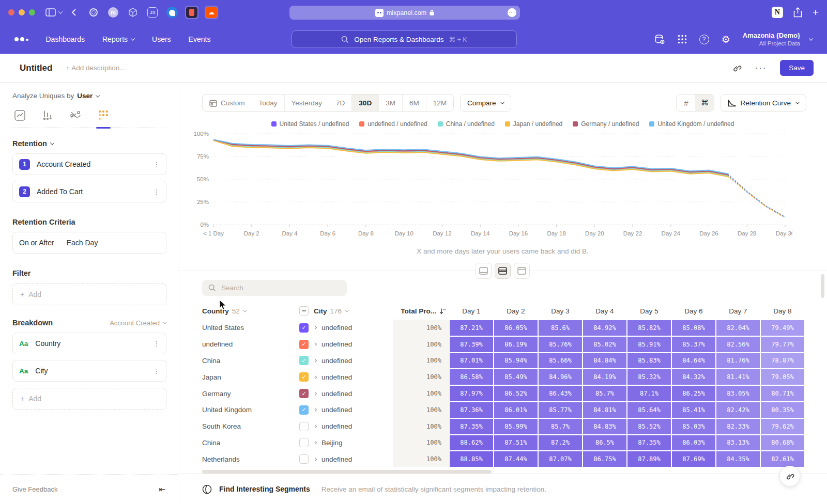 The image size is (827, 504). Describe the element at coordinates (439, 103) in the screenshot. I see `range-12m: 12M` at that location.